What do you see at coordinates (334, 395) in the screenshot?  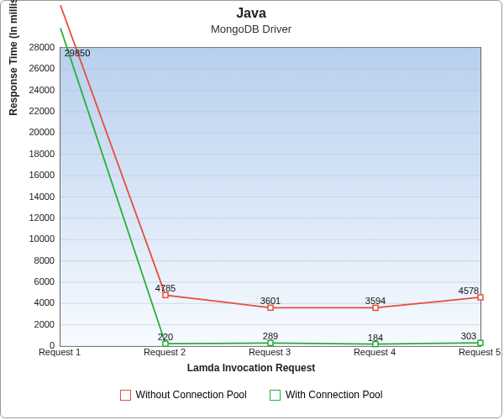 I see `legend-label: With Connection Pool` at bounding box center [334, 395].